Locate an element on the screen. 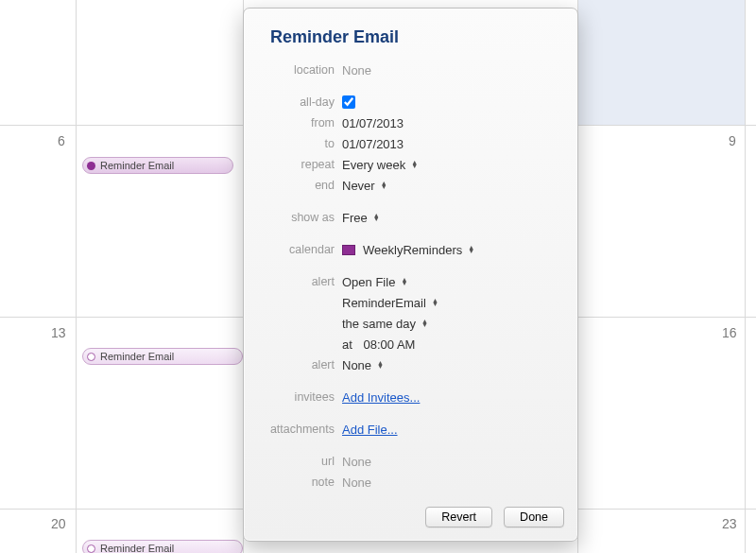  alert2-select: None is located at coordinates (363, 365).